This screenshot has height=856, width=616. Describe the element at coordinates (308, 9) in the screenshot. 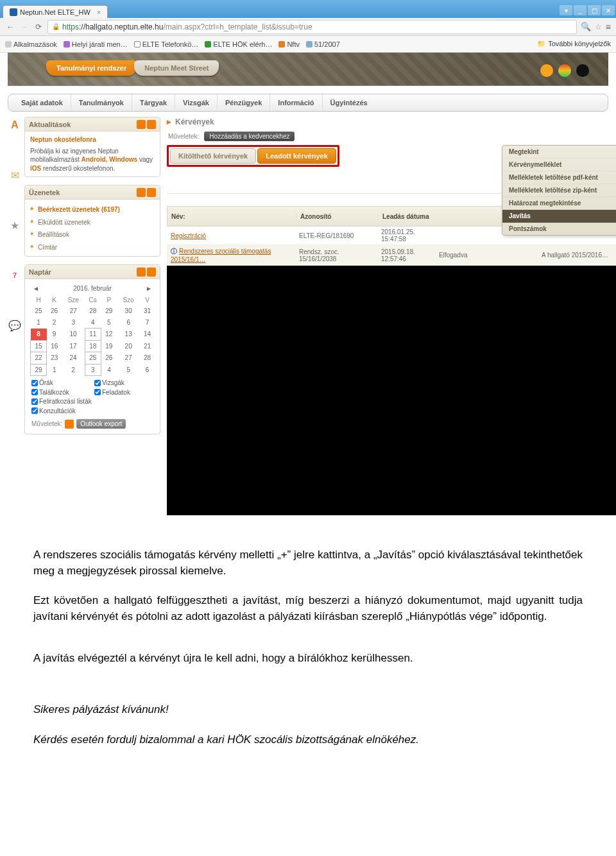

I see `browser-titlebar: Neptun.Net ELTE_HW × ▾ _ ▢ ✕` at that location.